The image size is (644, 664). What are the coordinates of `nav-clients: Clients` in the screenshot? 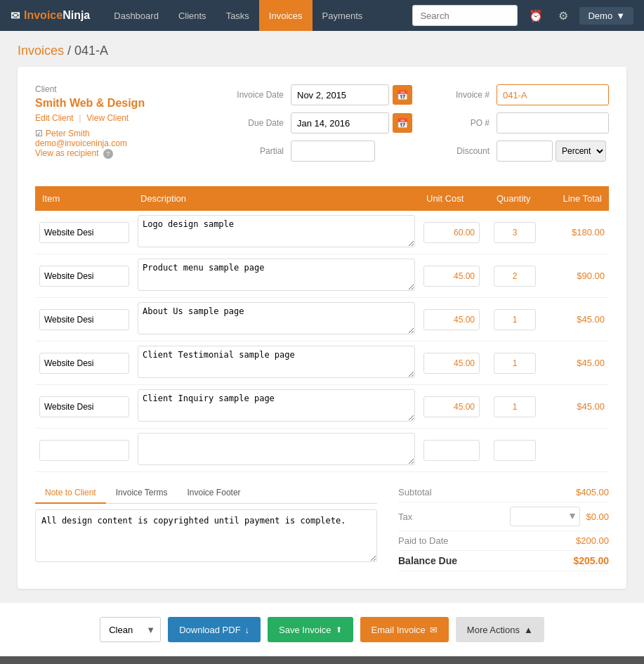 It's located at (192, 15).